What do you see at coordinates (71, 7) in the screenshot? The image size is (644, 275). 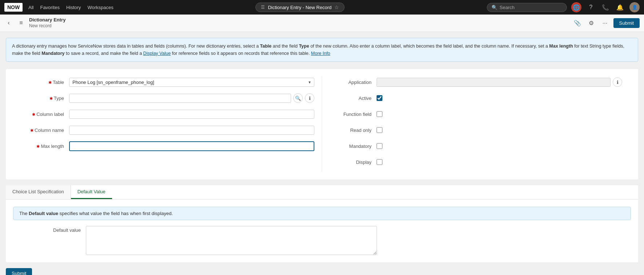 I see `nav-links: All Favorites History Workspaces` at bounding box center [71, 7].